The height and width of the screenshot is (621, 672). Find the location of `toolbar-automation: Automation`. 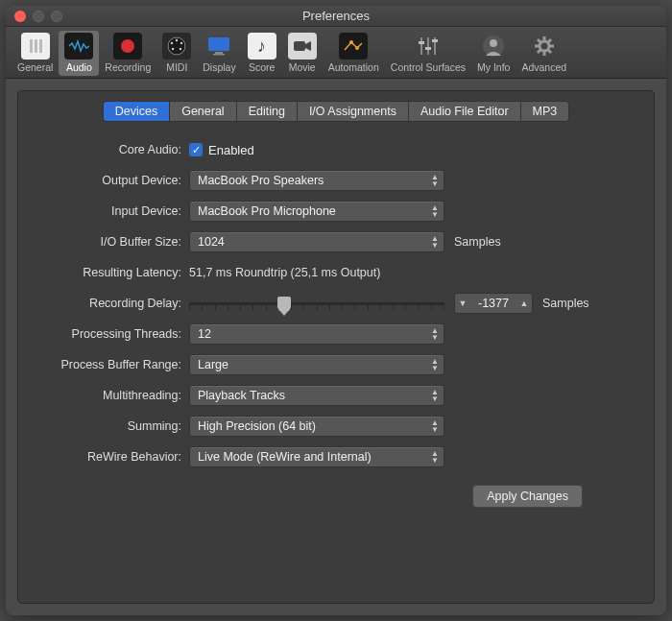

toolbar-automation: Automation is located at coordinates (353, 54).